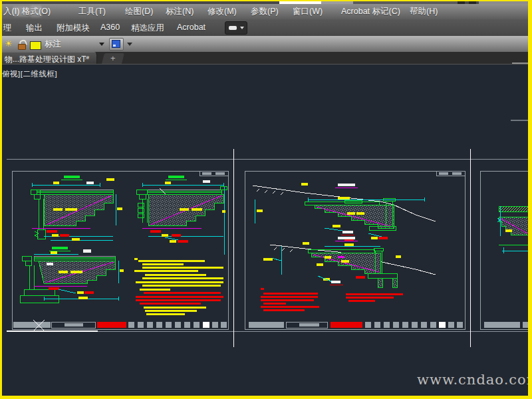 This screenshot has height=399, width=532. Describe the element at coordinates (72, 275) in the screenshot. I see `sheet1-figure-c` at that location.